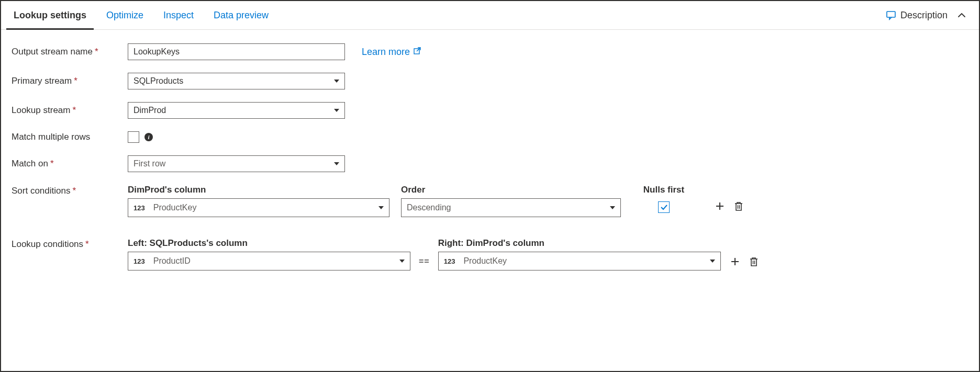 This screenshot has width=980, height=372. Describe the element at coordinates (490, 164) in the screenshot. I see `row-match-on: Match on* First row` at that location.